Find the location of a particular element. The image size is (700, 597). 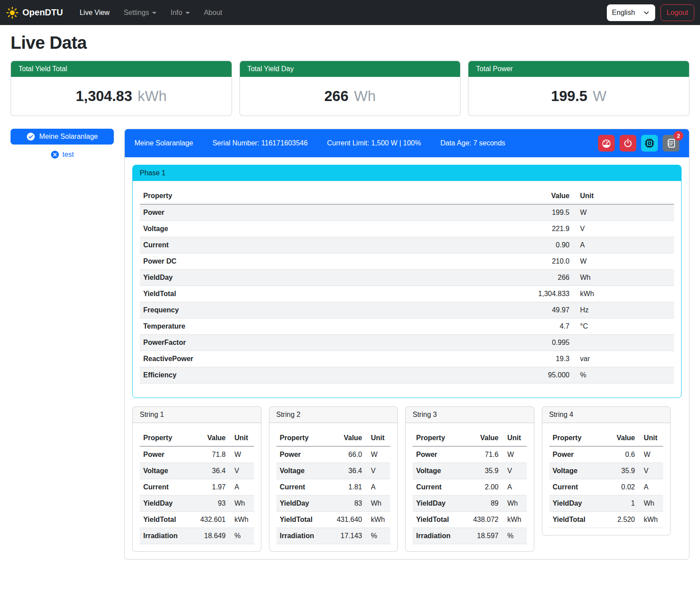

string-table: Property Value Unit Power is located at coordinates (470, 487).